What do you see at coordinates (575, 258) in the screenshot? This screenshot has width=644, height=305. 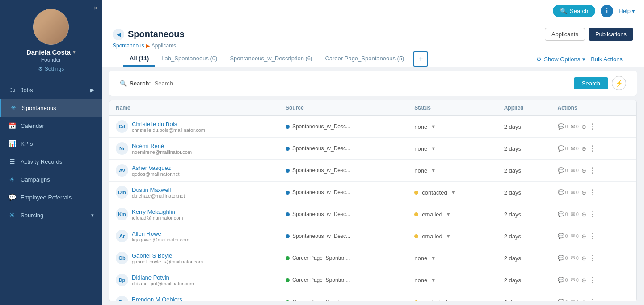 I see `mail-icon-7: ✉ 0` at bounding box center [575, 258].